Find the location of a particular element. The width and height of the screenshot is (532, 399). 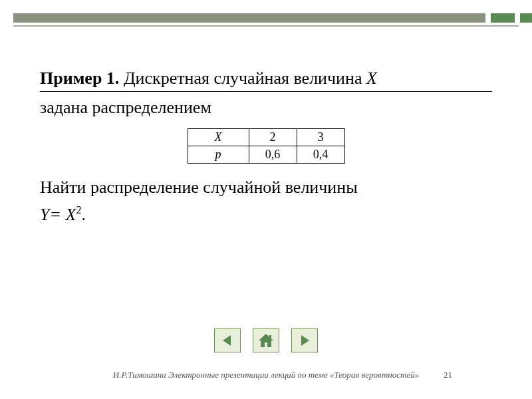

table-row: X 2 3 is located at coordinates (266, 138).